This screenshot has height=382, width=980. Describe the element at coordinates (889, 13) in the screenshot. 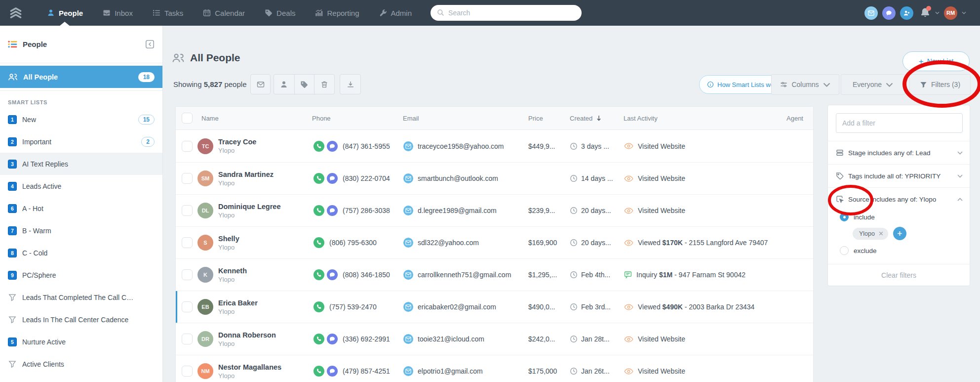

I see `texting-icon` at that location.